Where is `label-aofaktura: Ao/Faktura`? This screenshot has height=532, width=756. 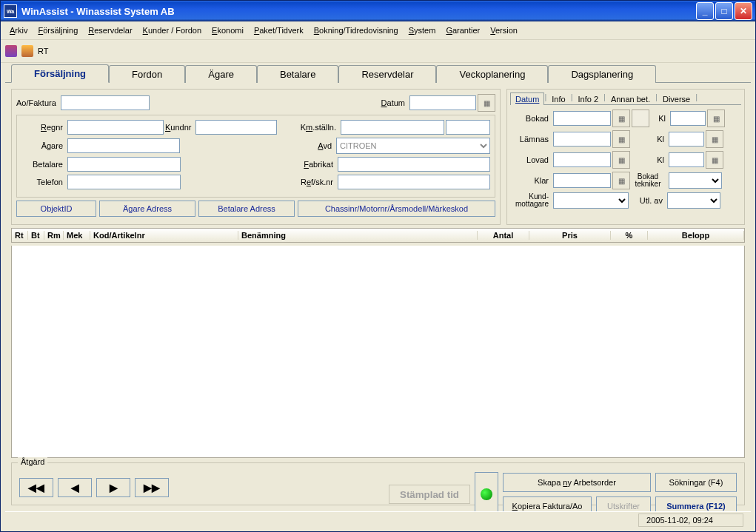 label-aofaktura: Ao/Faktura is located at coordinates (38, 103).